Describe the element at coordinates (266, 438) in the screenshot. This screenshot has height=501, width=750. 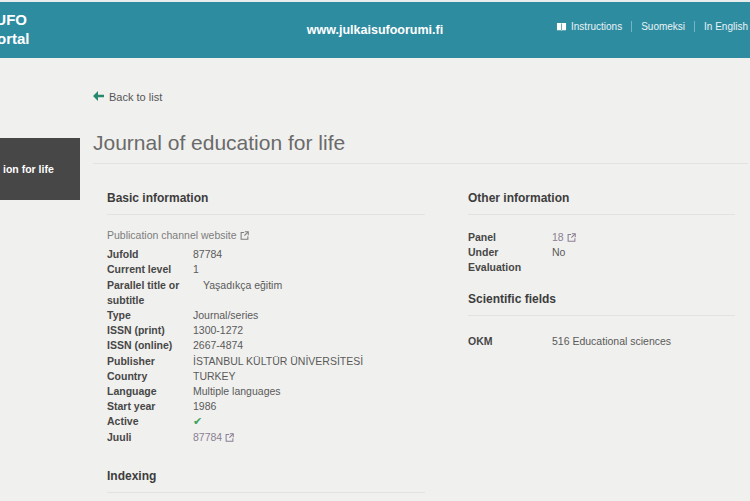
I see `field-row-juuli: Juuli 87784` at that location.